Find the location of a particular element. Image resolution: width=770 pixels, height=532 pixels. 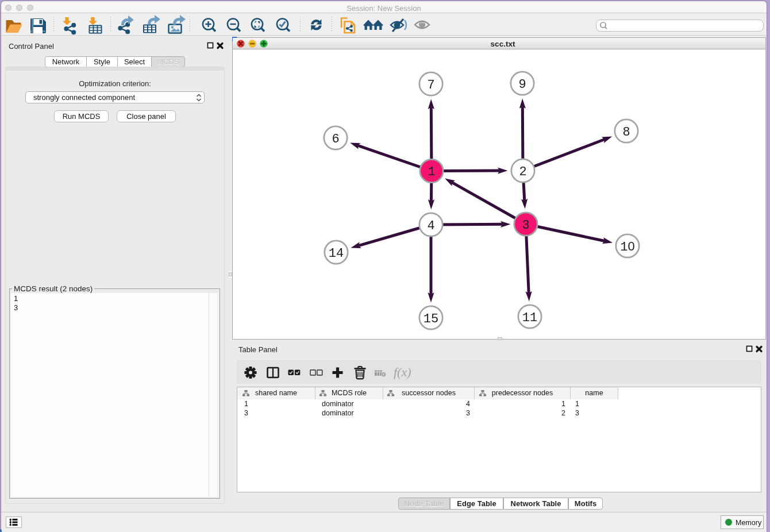

svg-text: Memory is located at coordinates (749, 523).